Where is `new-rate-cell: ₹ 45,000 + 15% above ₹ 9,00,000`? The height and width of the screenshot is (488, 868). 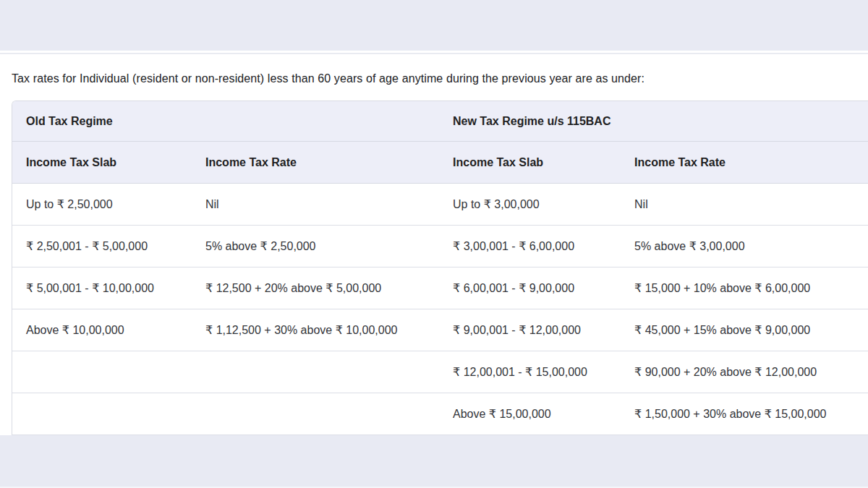
new-rate-cell: ₹ 45,000 + 15% above ₹ 9,00,000 is located at coordinates (744, 330).